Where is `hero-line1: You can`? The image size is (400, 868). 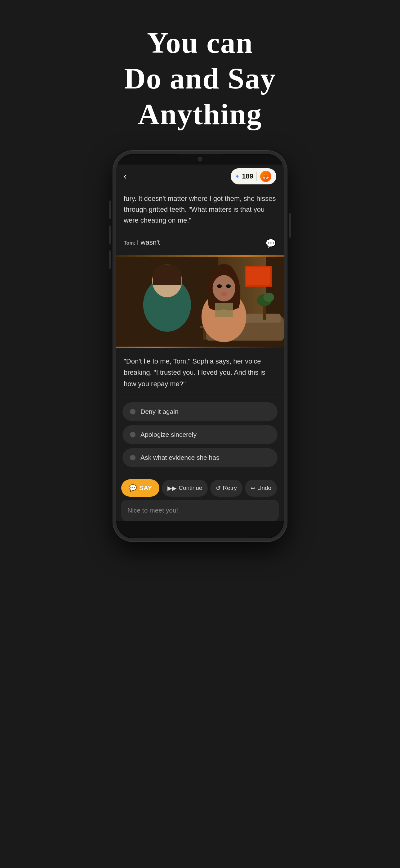
hero-line1: You can is located at coordinates (200, 42).